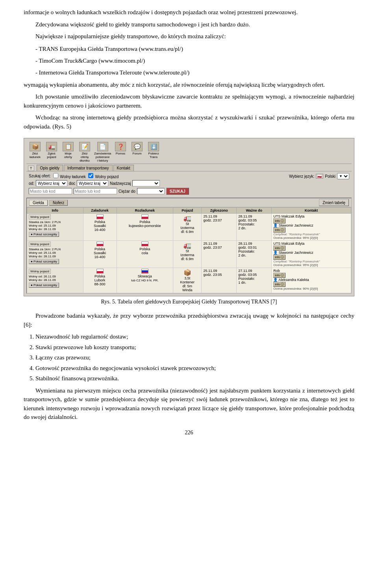 The height and width of the screenshot is (588, 378). Describe the element at coordinates (120, 184) in the screenshot. I see `nadzwyczaj-label: Nadzwyczaj` at that location.